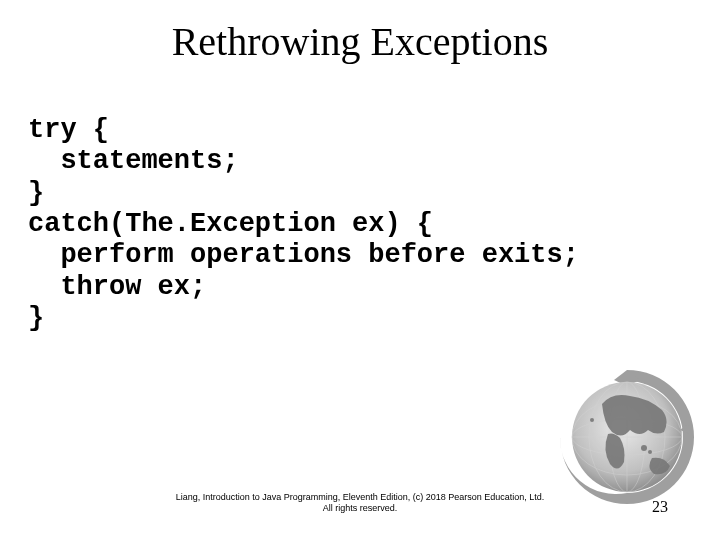 The width and height of the screenshot is (720, 540). What do you see at coordinates (360, 508) in the screenshot?
I see `footer-line-2: All rights reserved.` at bounding box center [360, 508].